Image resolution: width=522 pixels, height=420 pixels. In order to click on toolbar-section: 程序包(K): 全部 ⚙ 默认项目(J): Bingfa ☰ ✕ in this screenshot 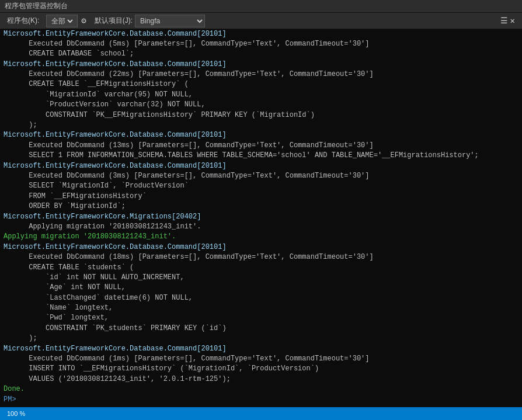, I will do `click(261, 21)`.